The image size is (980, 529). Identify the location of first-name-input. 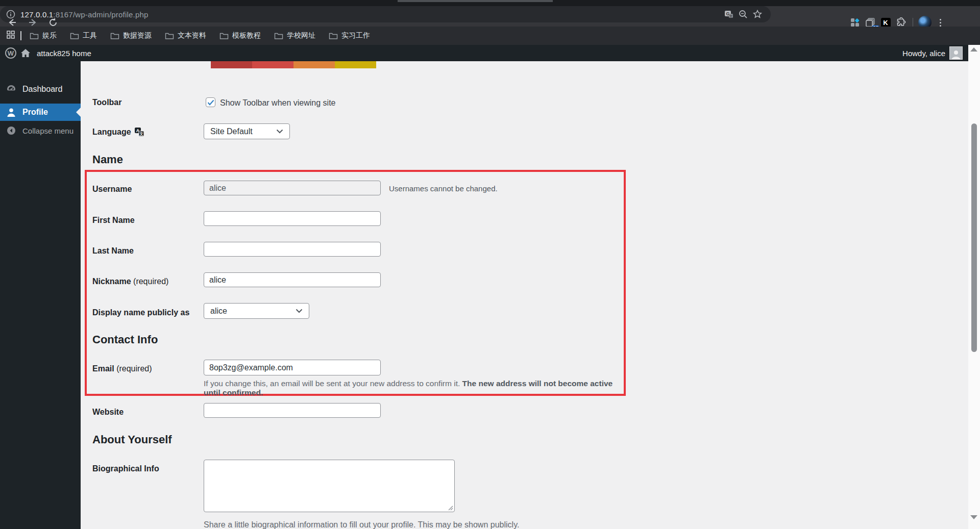
(292, 218).